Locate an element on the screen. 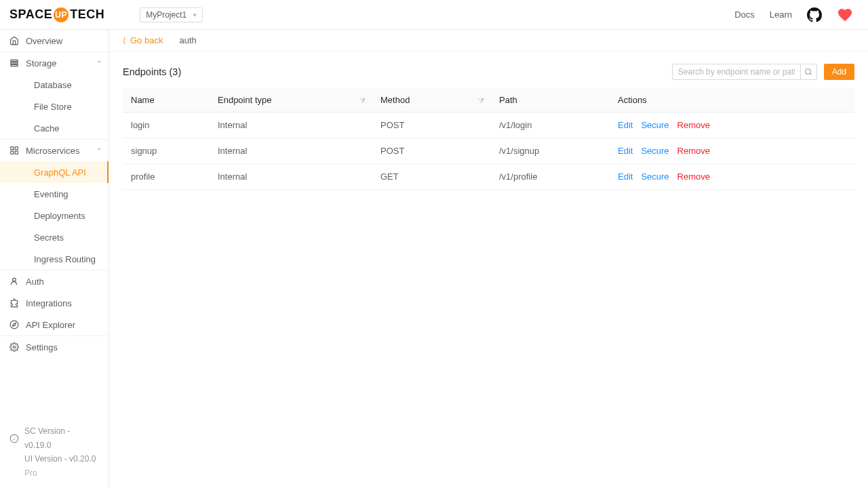 The width and height of the screenshot is (868, 488). cell-path: /v1/profile is located at coordinates (551, 177).